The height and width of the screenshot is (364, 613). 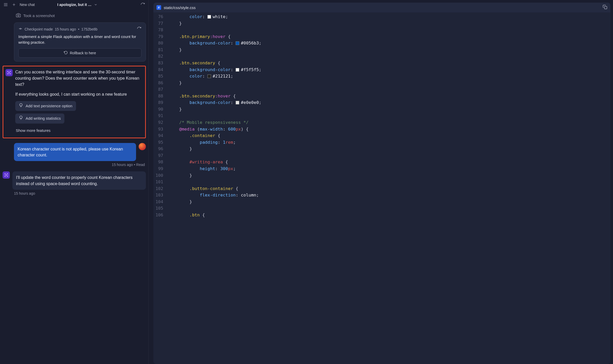 What do you see at coordinates (80, 42) in the screenshot?
I see `checkpoint-card: Checkpoint made 15 hours ago • 1752be8b …` at bounding box center [80, 42].